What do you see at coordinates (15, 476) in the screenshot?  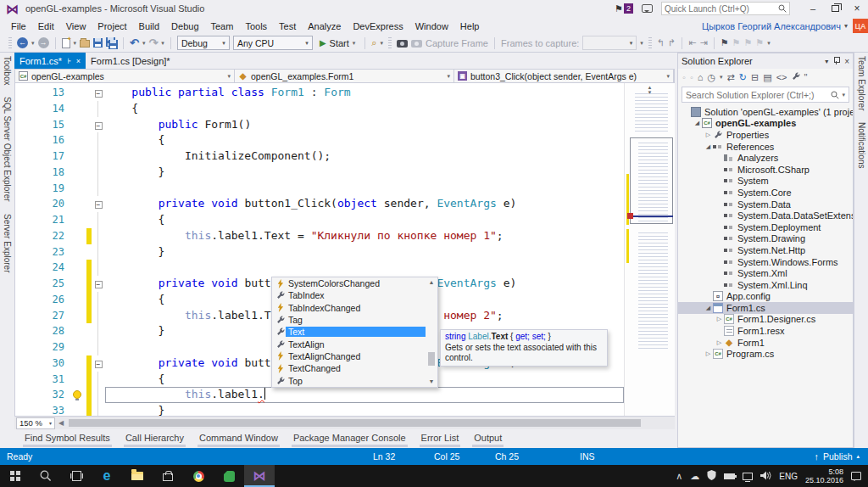 I see `start-button` at bounding box center [15, 476].